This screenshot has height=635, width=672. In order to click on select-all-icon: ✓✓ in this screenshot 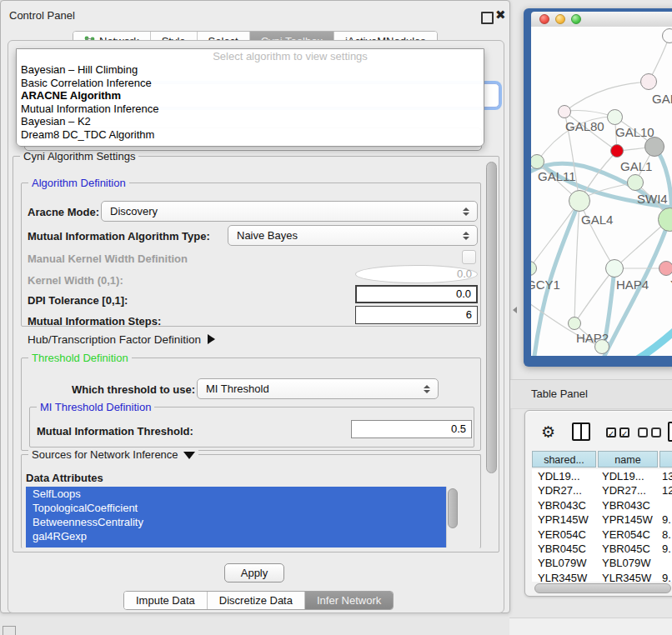, I will do `click(618, 432)`.